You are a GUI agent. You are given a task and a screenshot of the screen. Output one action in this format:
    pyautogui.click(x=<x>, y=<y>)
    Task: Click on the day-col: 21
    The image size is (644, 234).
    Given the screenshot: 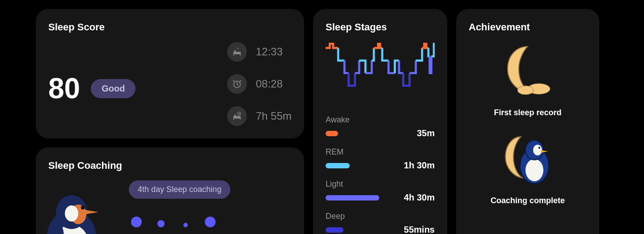 What is the action you would take?
    pyautogui.click(x=186, y=229)
    